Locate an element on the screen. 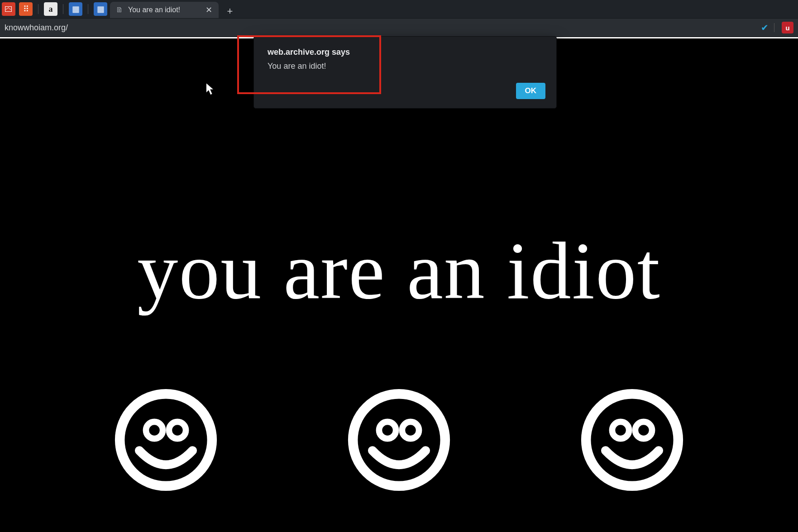 Image resolution: width=798 pixels, height=532 pixels. pinned-tab-5: ▦ is located at coordinates (100, 9).